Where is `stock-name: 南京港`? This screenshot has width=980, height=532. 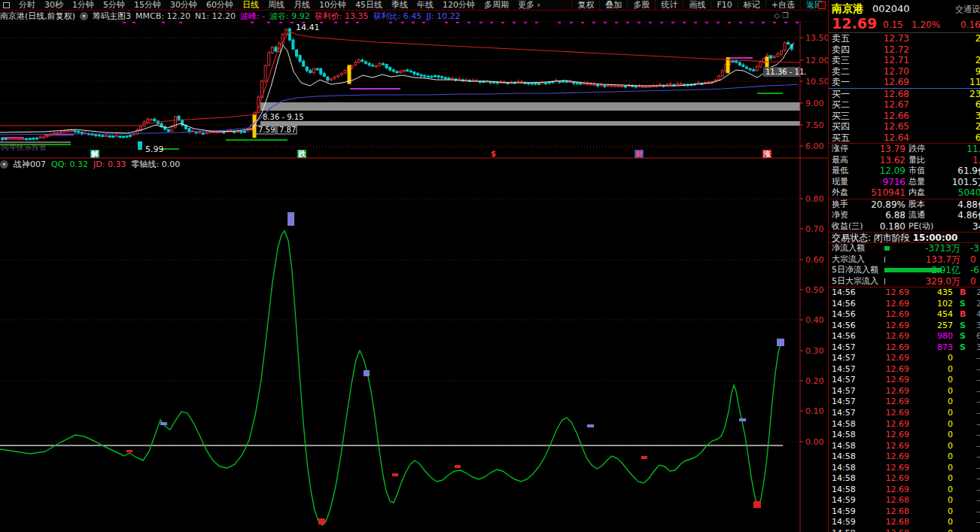 stock-name: 南京港 is located at coordinates (848, 9).